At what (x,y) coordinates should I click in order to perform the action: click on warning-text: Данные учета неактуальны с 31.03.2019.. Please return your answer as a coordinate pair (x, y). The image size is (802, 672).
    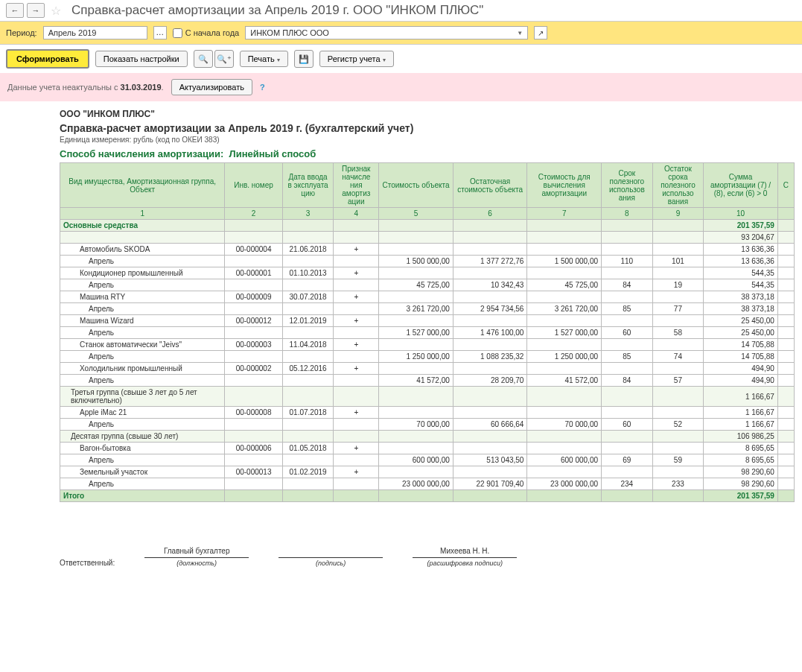
    Looking at the image, I should click on (86, 87).